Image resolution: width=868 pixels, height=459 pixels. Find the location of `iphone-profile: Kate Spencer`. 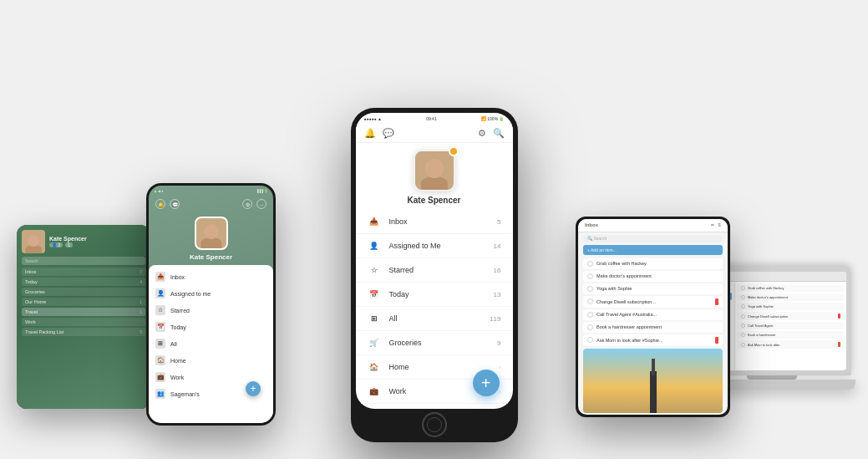

iphone-profile: Kate Spencer is located at coordinates (434, 176).